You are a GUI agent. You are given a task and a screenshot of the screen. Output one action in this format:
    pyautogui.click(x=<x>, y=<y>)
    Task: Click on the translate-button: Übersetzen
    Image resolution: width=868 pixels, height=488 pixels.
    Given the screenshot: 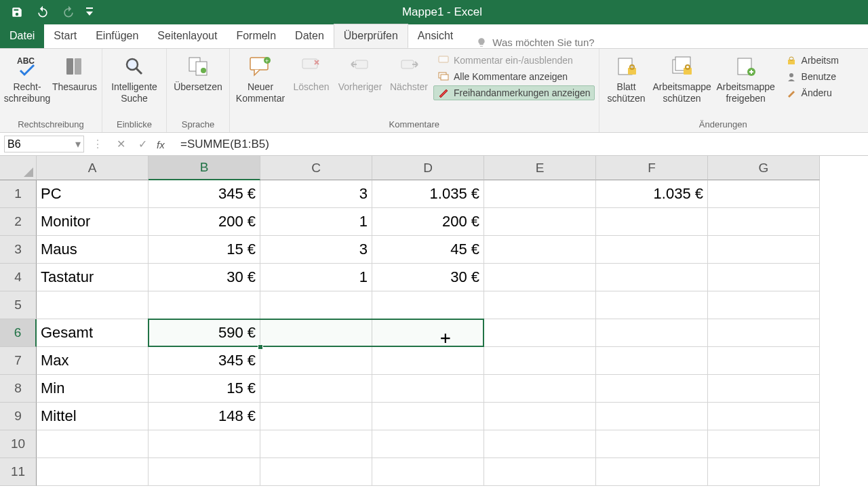 What is the action you would take?
    pyautogui.click(x=198, y=72)
    